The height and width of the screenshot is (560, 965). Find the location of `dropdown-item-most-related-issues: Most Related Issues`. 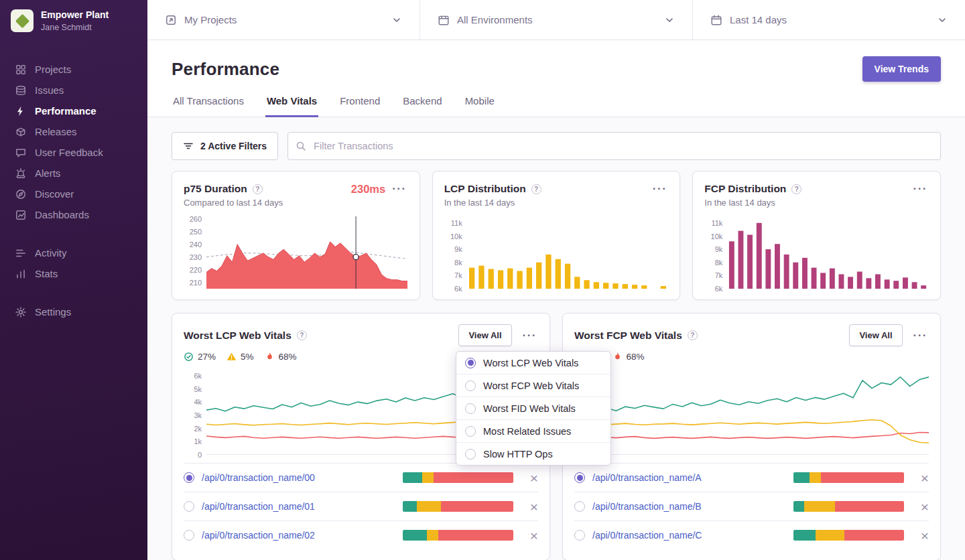

dropdown-item-most-related-issues: Most Related Issues is located at coordinates (533, 431).